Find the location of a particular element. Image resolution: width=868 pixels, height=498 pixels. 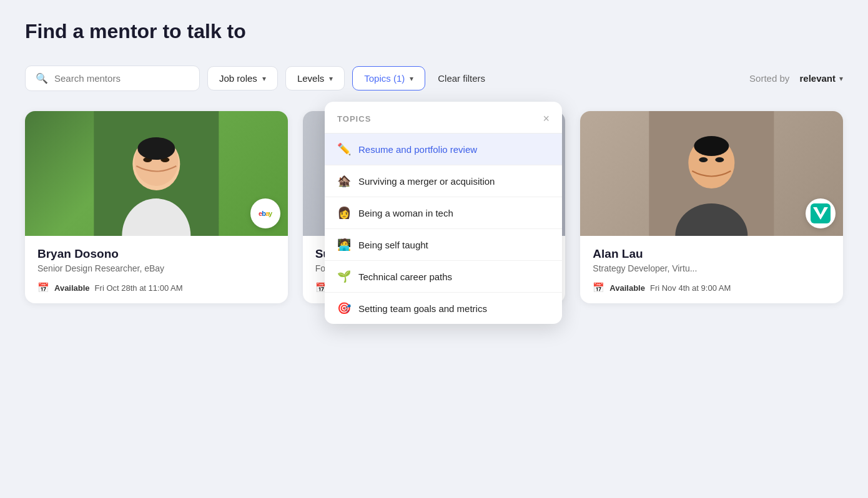

mentor-card: Alan Lau Strategy Developer, Virtu... 📅 … is located at coordinates (712, 207).